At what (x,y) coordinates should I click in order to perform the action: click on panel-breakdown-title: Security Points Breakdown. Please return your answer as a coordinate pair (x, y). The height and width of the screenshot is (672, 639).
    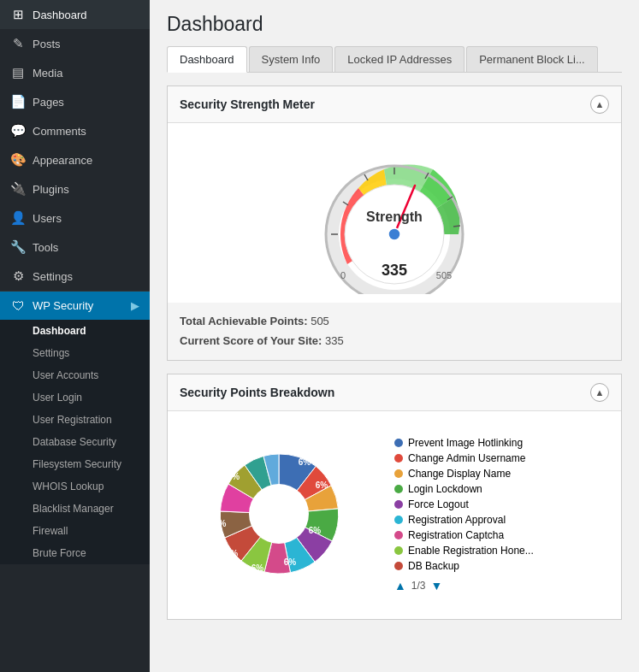
    Looking at the image, I should click on (257, 392).